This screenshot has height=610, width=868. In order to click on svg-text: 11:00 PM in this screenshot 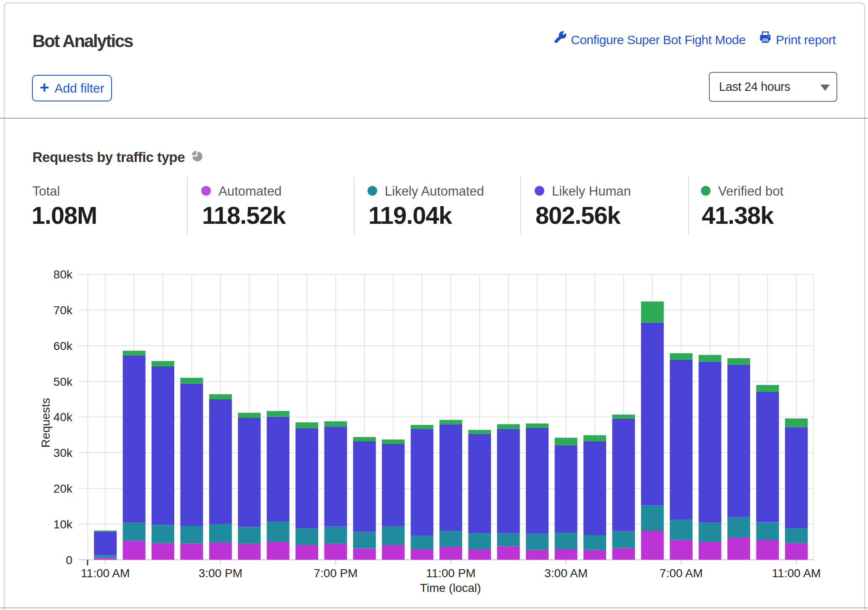, I will do `click(451, 573)`.